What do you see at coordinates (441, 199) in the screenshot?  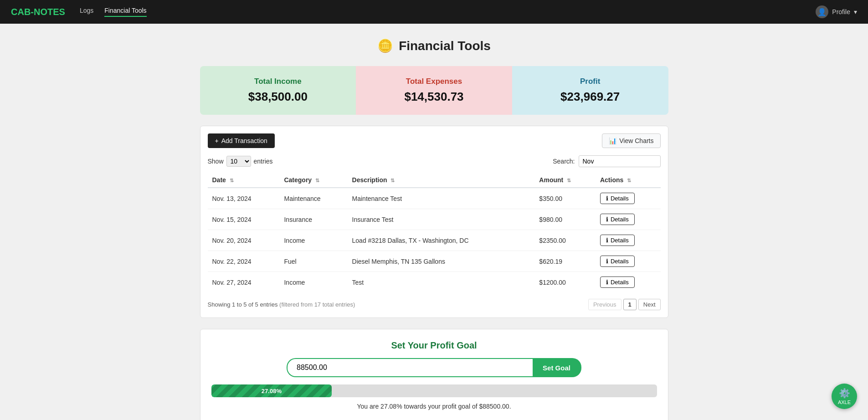 I see `cell-description: Maintenance Test` at bounding box center [441, 199].